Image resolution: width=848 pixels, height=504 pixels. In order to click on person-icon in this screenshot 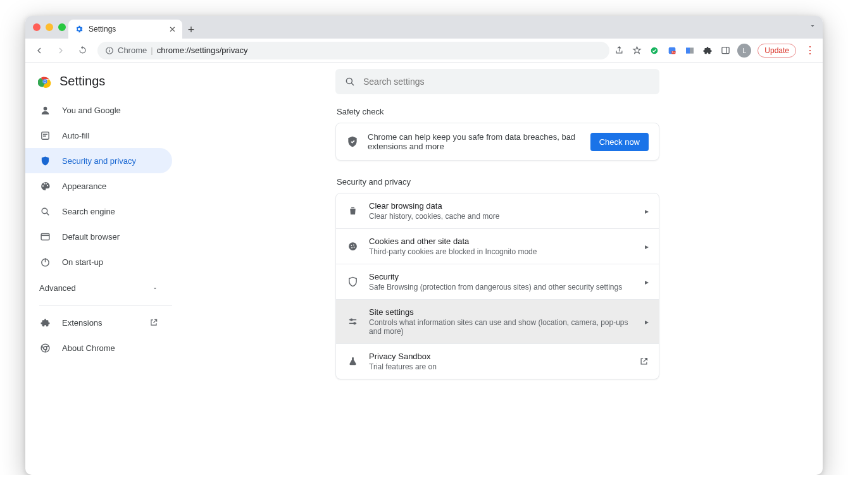, I will do `click(45, 110)`.